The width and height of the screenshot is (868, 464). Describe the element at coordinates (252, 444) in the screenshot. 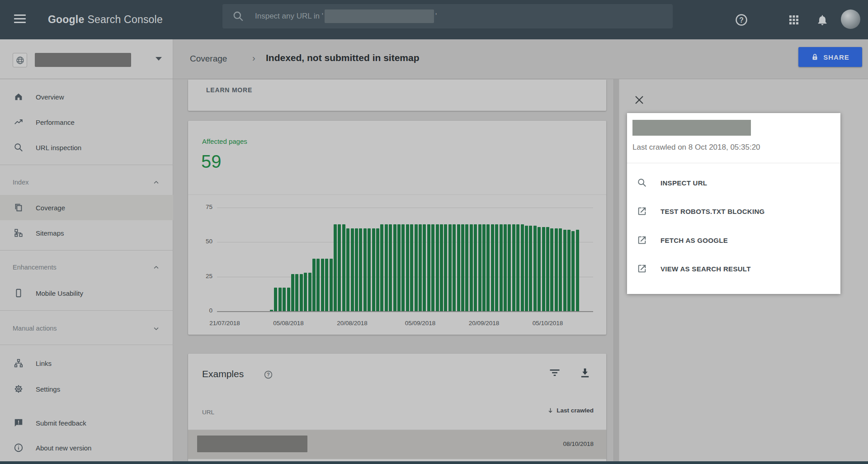

I see `row-url-redacted` at that location.